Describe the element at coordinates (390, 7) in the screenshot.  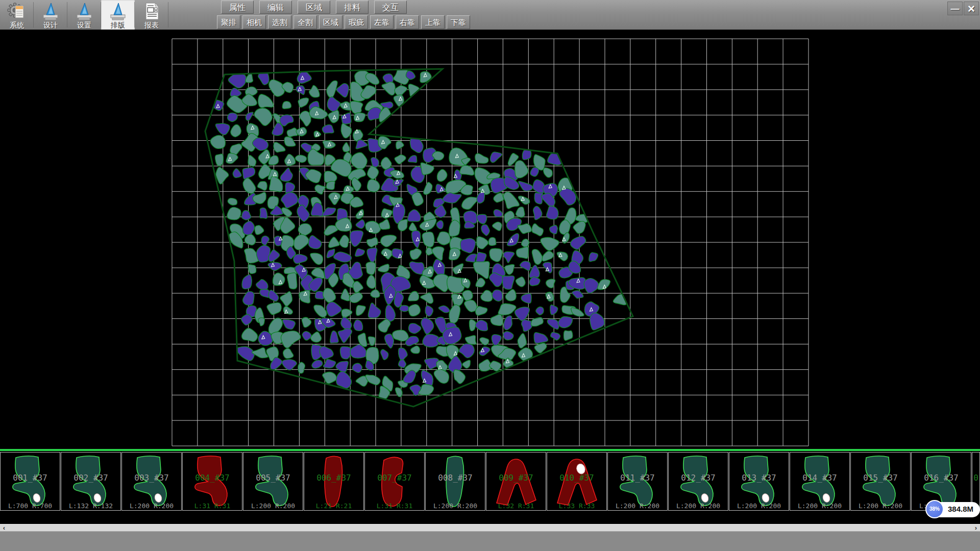
I see `menu-button: 交互` at that location.